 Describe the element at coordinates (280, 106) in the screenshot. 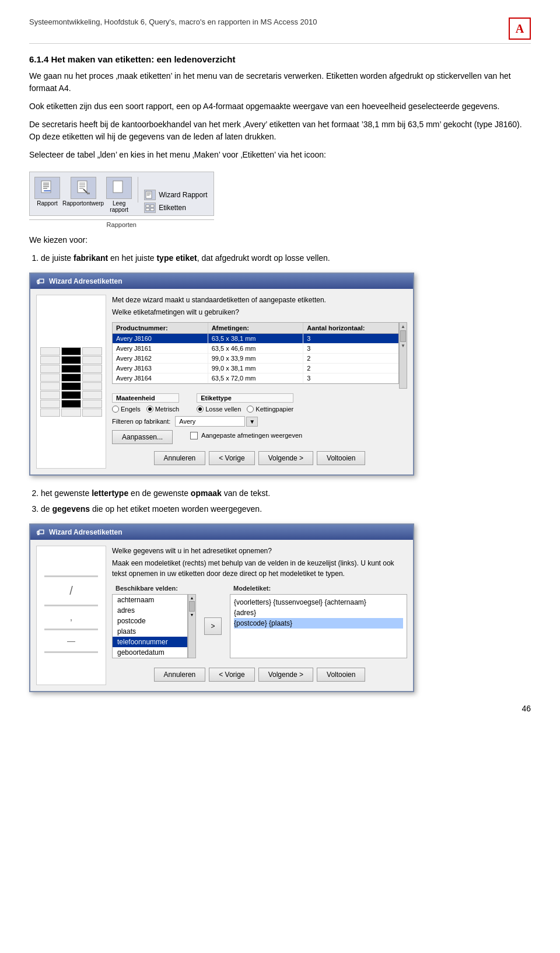

I see `paragraph-2: Ook etiketten zijn dus een soort rapport…` at that location.